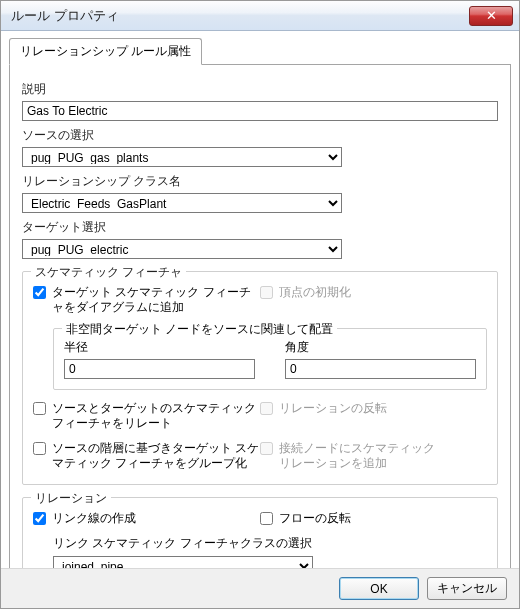 The width and height of the screenshot is (520, 609). I want to click on tabstrip: リレーションシップ ルール属性, so click(260, 50).